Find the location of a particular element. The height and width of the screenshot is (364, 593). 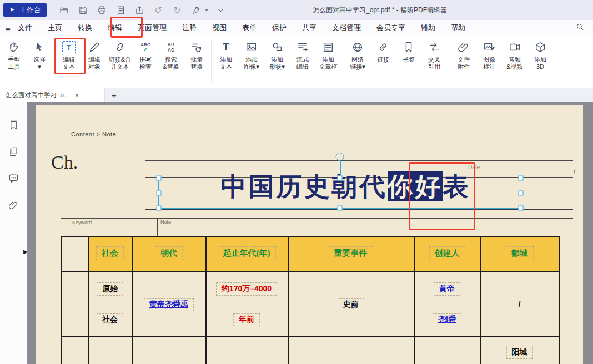

flow-edit-icon is located at coordinates (303, 47).